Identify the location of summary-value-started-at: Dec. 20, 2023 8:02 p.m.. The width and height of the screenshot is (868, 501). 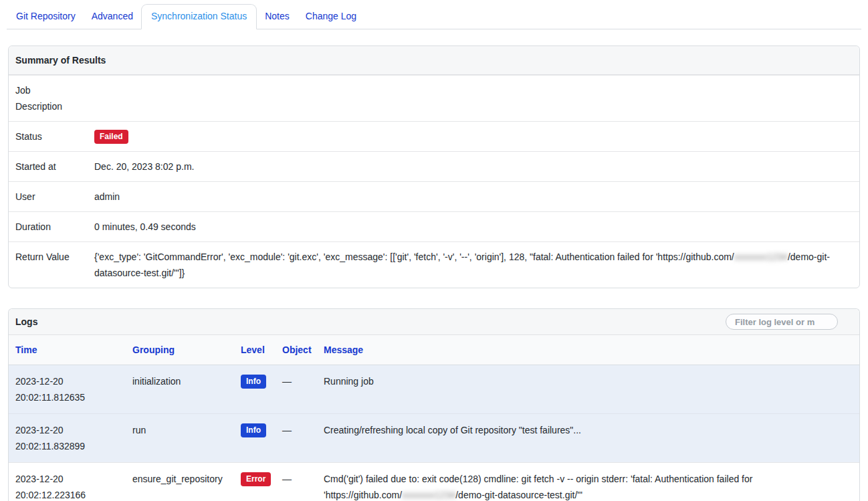
(473, 167).